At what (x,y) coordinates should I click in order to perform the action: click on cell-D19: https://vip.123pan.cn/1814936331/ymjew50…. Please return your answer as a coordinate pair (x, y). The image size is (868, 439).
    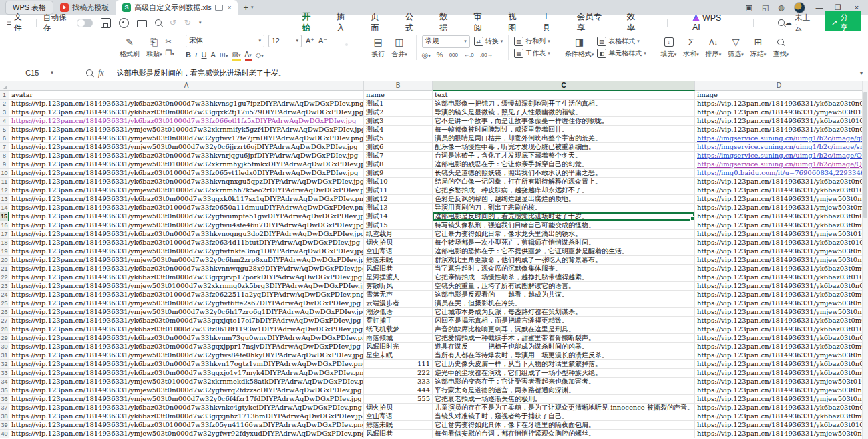
    Looking at the image, I should click on (779, 251).